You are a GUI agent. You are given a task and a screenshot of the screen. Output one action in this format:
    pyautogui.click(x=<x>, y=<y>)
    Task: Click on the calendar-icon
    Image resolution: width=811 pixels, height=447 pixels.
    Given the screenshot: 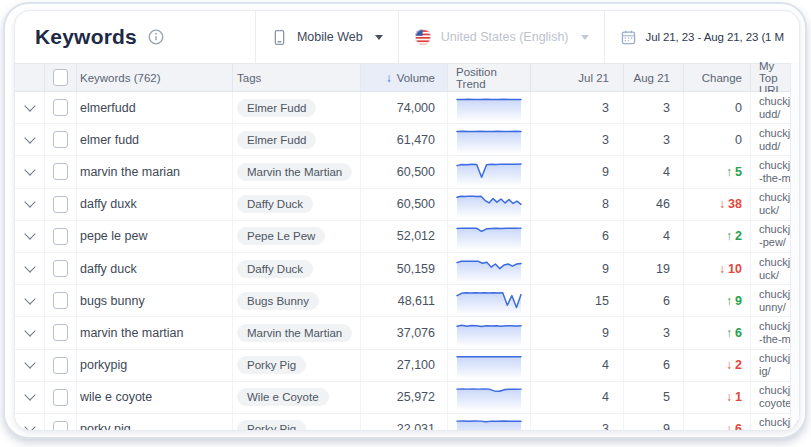 What is the action you would take?
    pyautogui.click(x=628, y=38)
    